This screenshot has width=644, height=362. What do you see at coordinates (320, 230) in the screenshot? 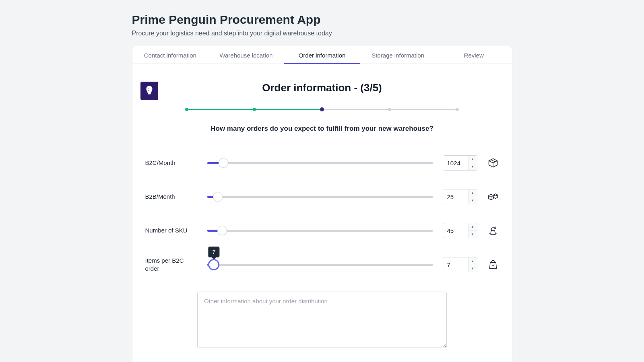
I see `sku-slider` at bounding box center [320, 230].